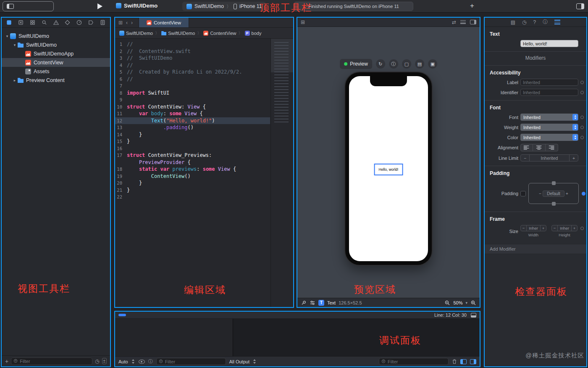 Image resolution: width=588 pixels, height=368 pixels. I want to click on recent-files-icon: ◷, so click(97, 361).